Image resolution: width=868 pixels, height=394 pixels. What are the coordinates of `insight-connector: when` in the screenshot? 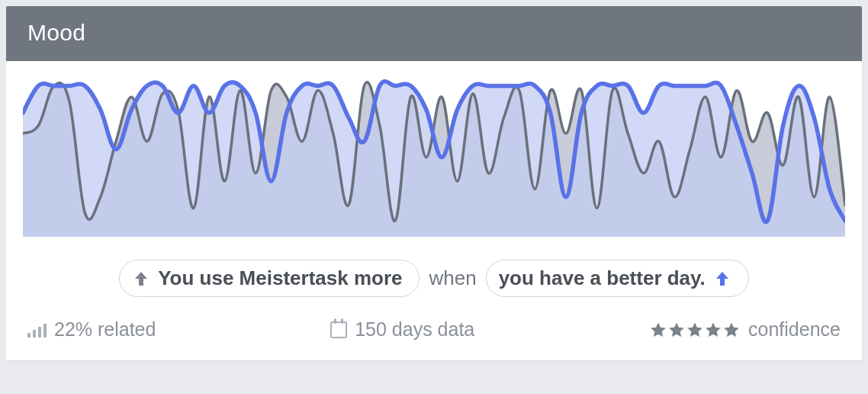 It's located at (452, 278).